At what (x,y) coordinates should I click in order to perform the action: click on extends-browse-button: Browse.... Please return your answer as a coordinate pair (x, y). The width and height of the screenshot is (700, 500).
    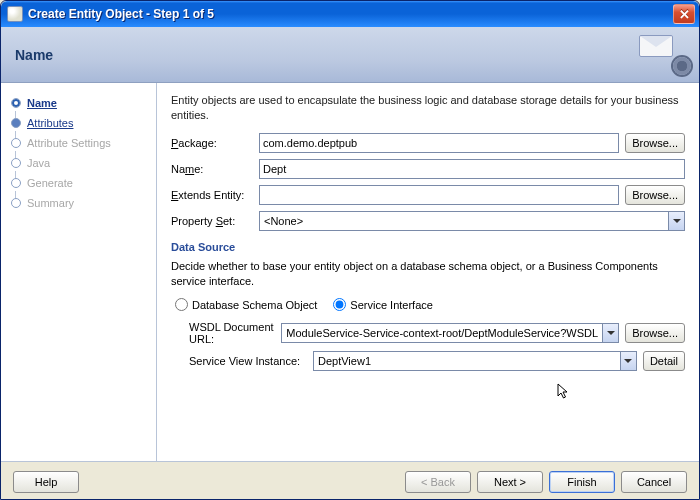
    Looking at the image, I should click on (655, 195).